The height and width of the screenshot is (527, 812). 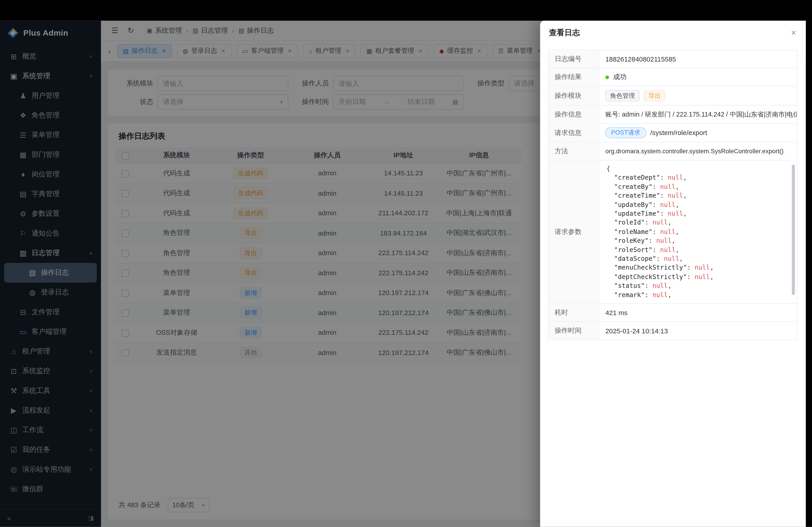 What do you see at coordinates (698, 151) in the screenshot?
I see `method-value: org.dromara.system.controller.system.Sys…` at bounding box center [698, 151].